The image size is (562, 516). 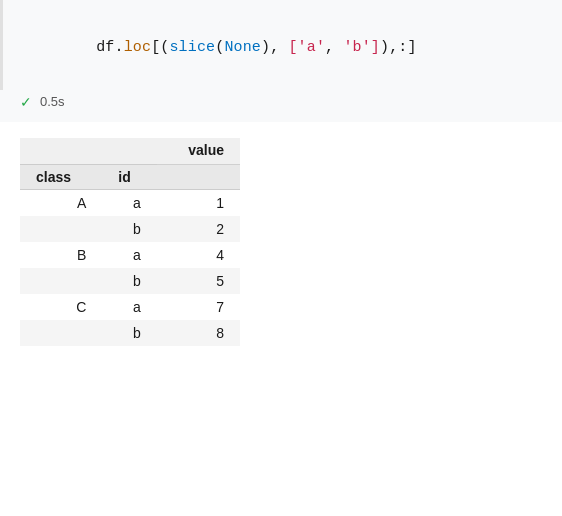 I want to click on table-row: b2, so click(x=130, y=229).